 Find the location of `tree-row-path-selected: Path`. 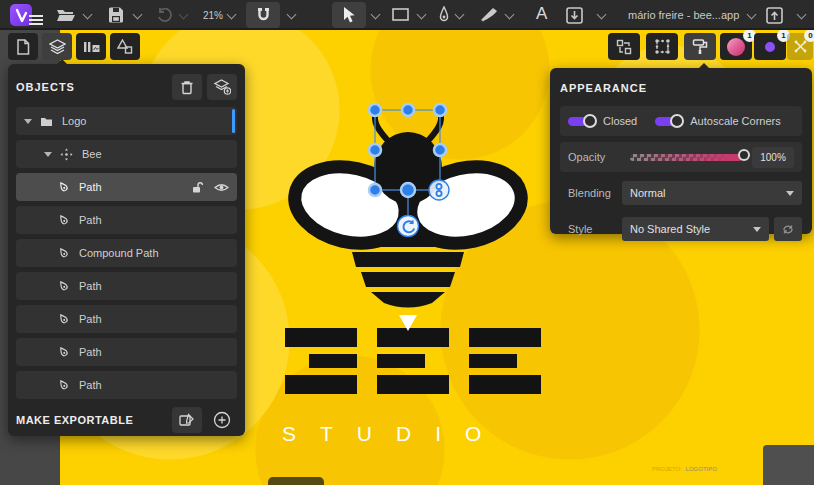

tree-row-path-selected: Path is located at coordinates (126, 187).